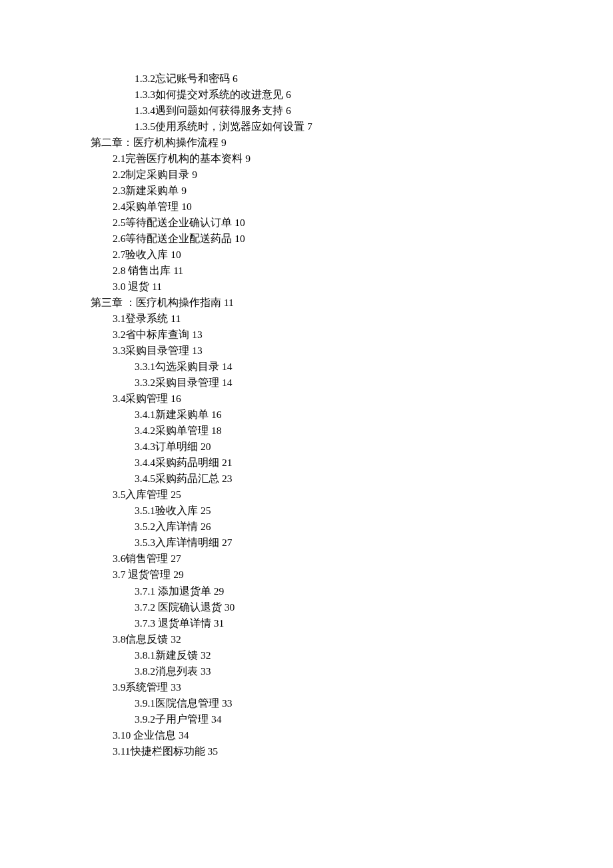  What do you see at coordinates (230, 127) in the screenshot?
I see `toc-entry-title: 使用系统时，浏览器应如何设置` at bounding box center [230, 127].